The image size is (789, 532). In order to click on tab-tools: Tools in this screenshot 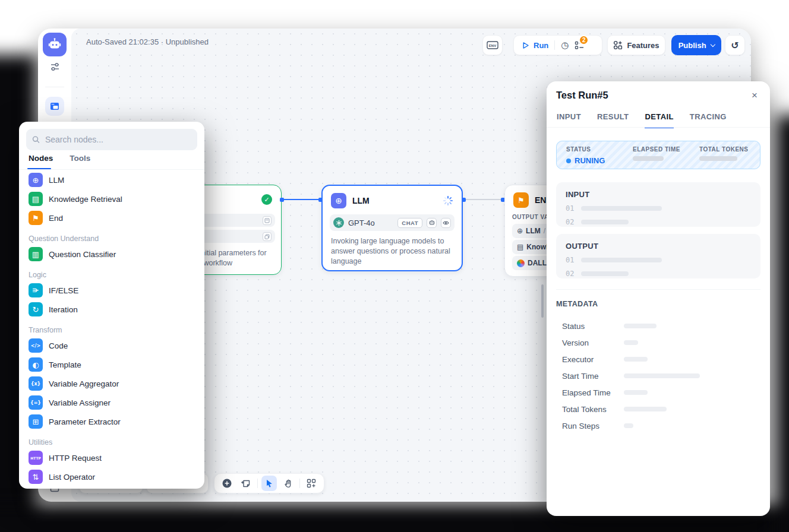, I will do `click(80, 158)`.